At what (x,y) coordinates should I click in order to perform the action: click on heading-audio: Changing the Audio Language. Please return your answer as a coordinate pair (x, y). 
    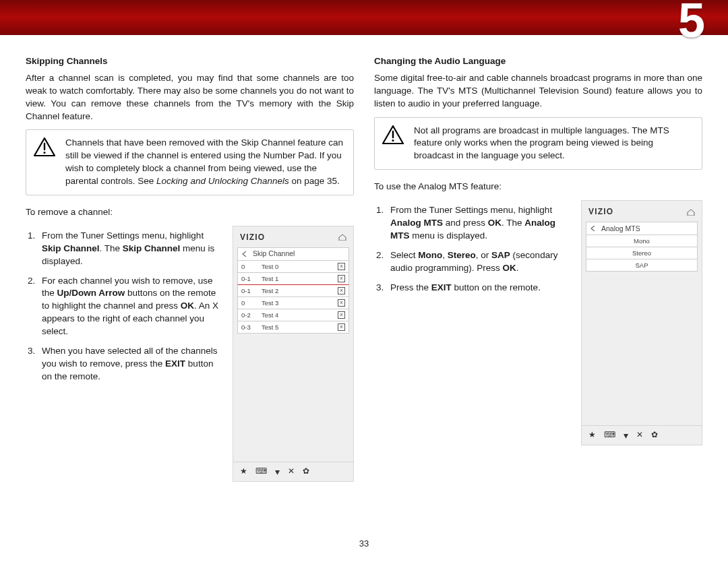
    Looking at the image, I should click on (538, 62).